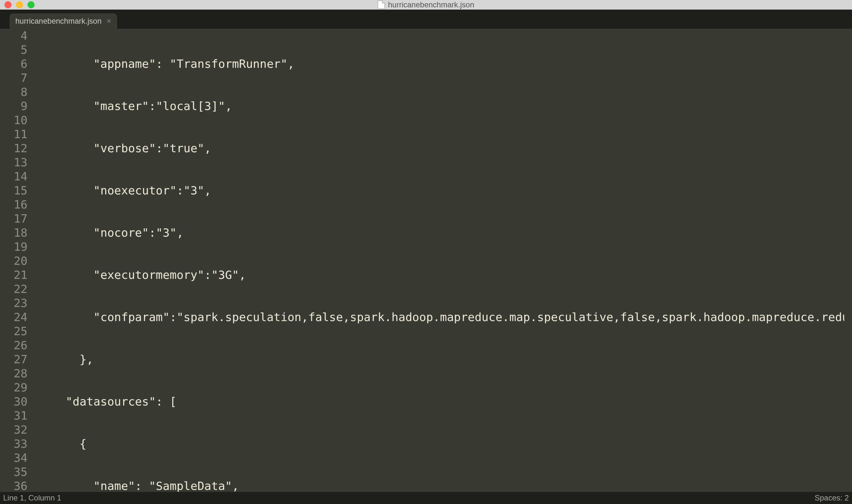 Image resolution: width=852 pixels, height=504 pixels. I want to click on minimize-window-button, so click(20, 5).